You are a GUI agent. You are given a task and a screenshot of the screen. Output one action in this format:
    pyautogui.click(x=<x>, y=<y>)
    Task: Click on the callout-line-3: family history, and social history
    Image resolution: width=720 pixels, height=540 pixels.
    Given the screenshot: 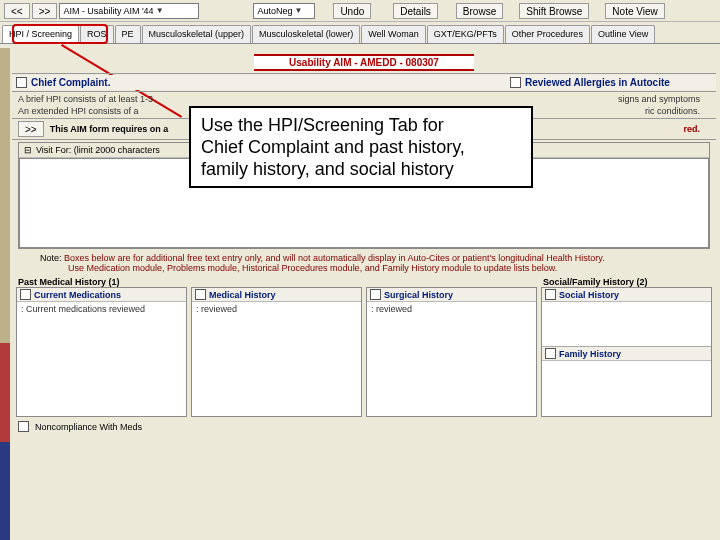 What is the action you would take?
    pyautogui.click(x=361, y=169)
    